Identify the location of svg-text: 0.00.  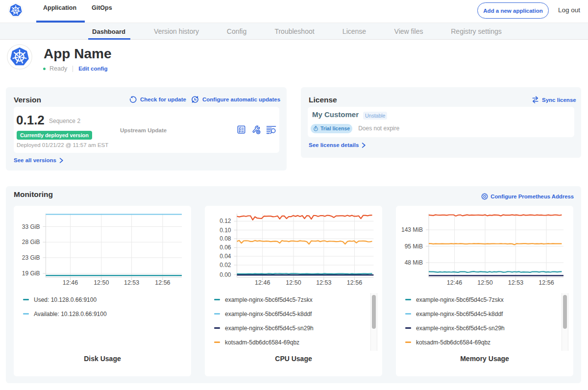
(225, 275).